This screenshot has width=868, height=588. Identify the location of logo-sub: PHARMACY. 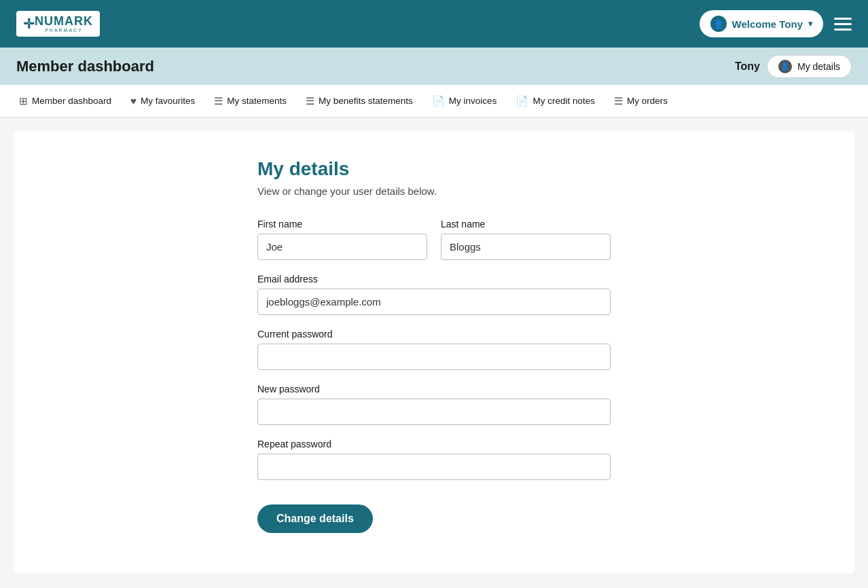
(64, 30).